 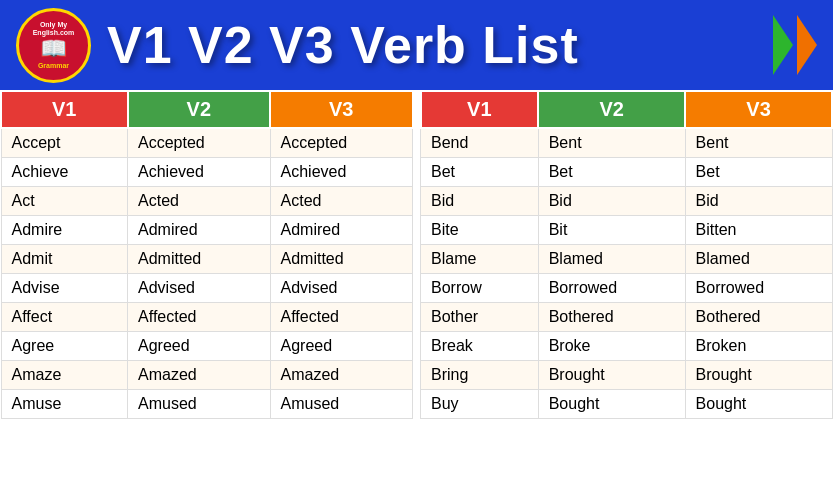 What do you see at coordinates (207, 346) in the screenshot?
I see `table-row: AgreeAgreedAgreed` at bounding box center [207, 346].